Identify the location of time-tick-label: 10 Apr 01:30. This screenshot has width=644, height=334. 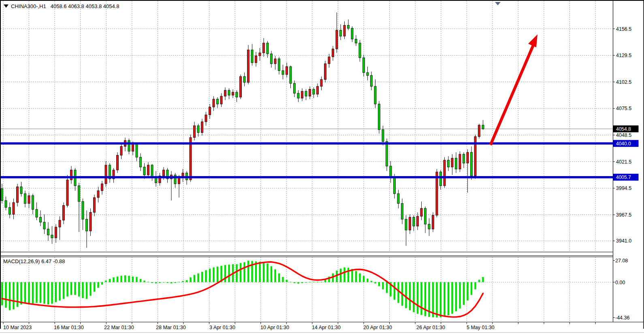
(275, 328).